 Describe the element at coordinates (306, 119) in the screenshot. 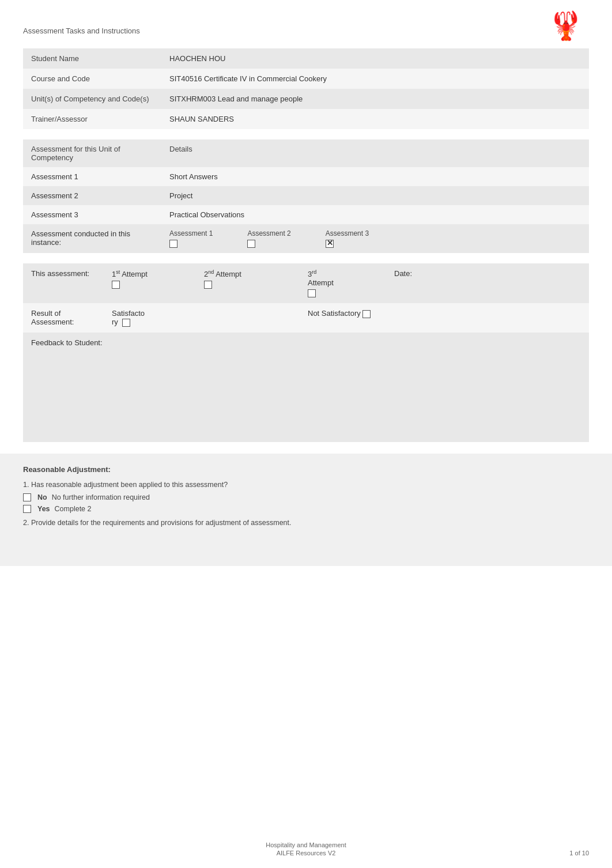

I see `info-row: Trainer/Assessor SHAUN SANDERS` at that location.